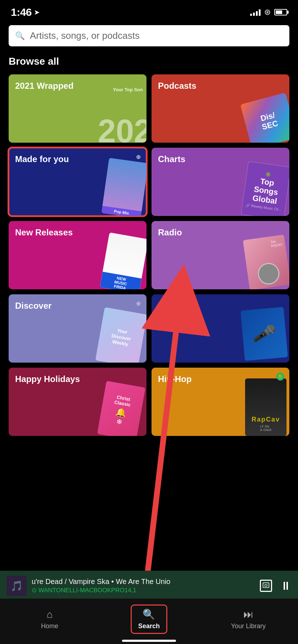  What do you see at coordinates (172, 160) in the screenshot?
I see `card-charts-label: Charts` at bounding box center [172, 160].